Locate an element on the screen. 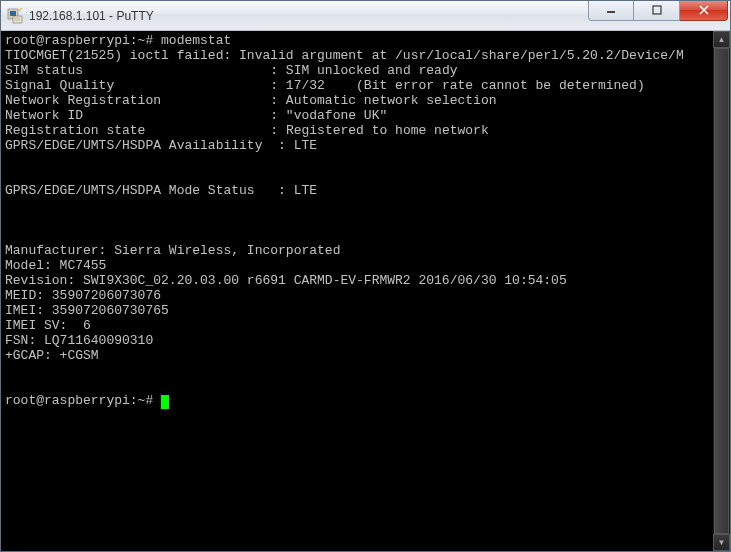 This screenshot has height=552, width=731. output-value: Automatic network selection is located at coordinates (392, 100).